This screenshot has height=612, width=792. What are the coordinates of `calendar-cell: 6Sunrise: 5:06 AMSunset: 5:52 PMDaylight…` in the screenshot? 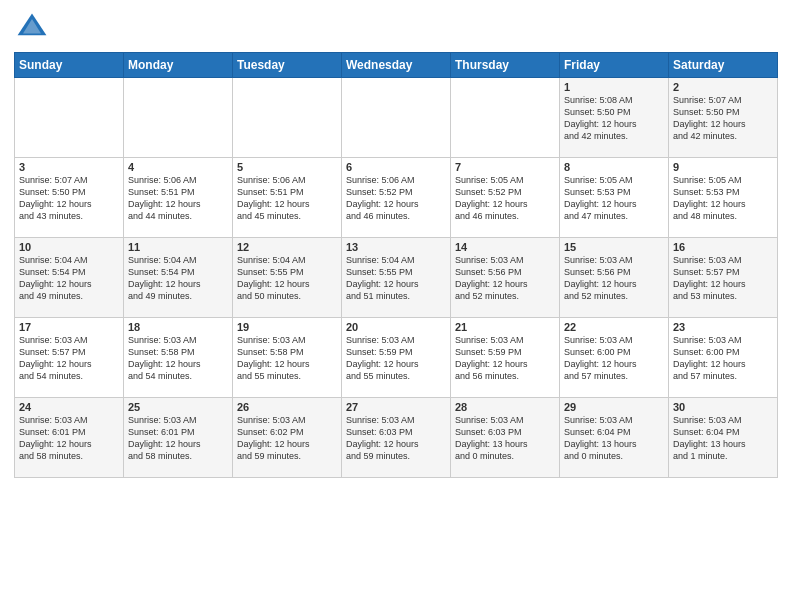 It's located at (396, 198).